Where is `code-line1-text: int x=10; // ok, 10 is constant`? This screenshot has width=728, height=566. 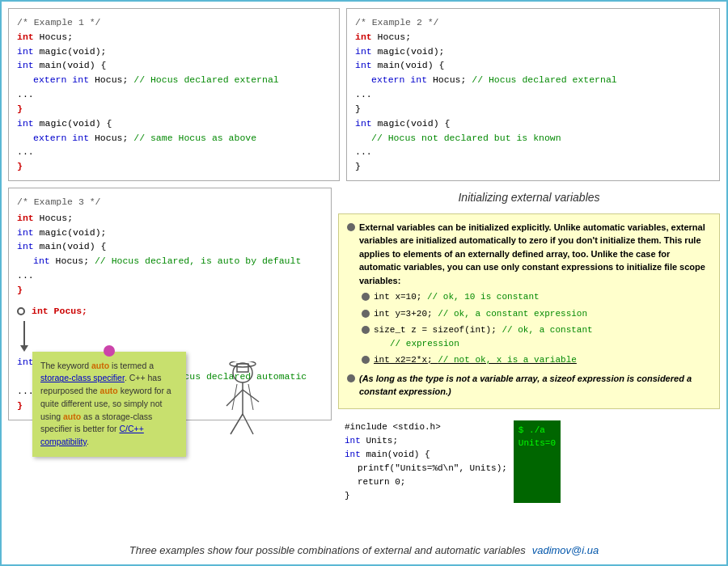
code-line1-text: int x=10; // ok, 10 is constant is located at coordinates (456, 298).